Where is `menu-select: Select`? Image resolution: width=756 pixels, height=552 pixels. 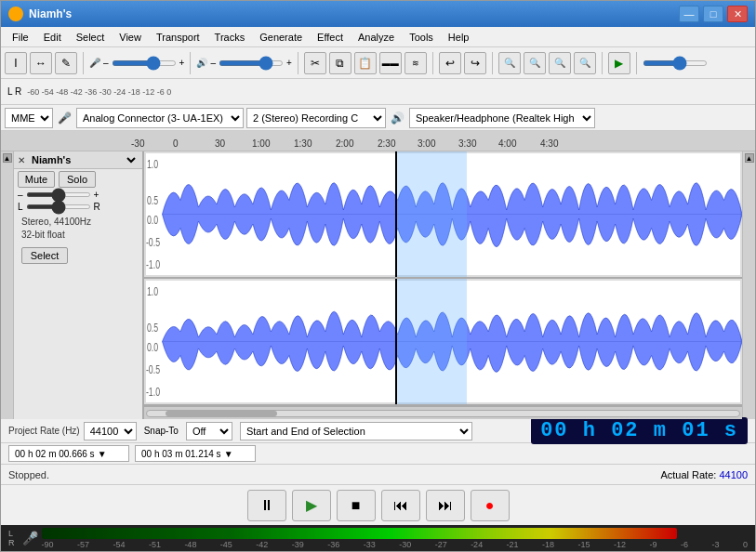
menu-select: Select is located at coordinates (91, 37).